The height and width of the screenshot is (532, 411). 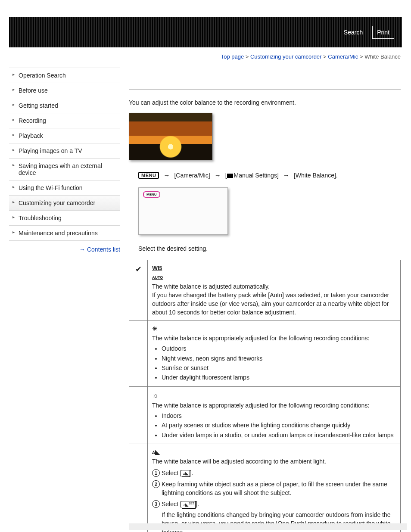 I want to click on cond-item: At party scenes or studios where the lig…, so click(x=279, y=425).